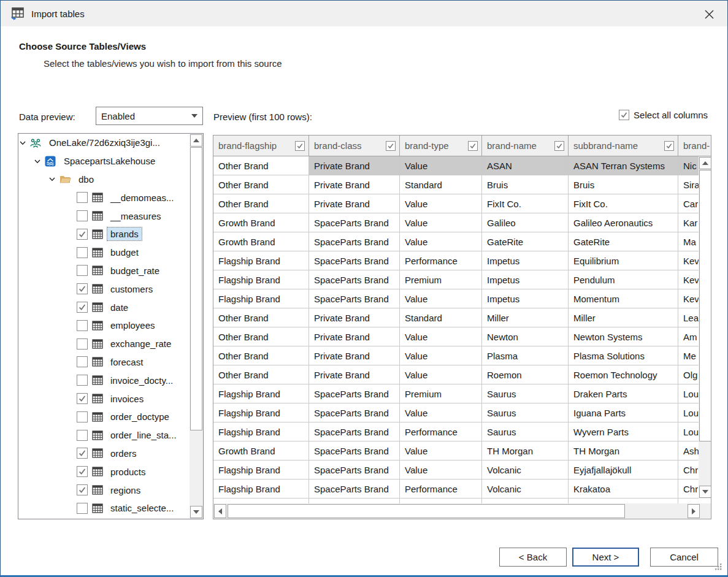  What do you see at coordinates (462, 280) in the screenshot?
I see `table-row: Flagship BrandSpaceParts BrandPremiumImp…` at bounding box center [462, 280].